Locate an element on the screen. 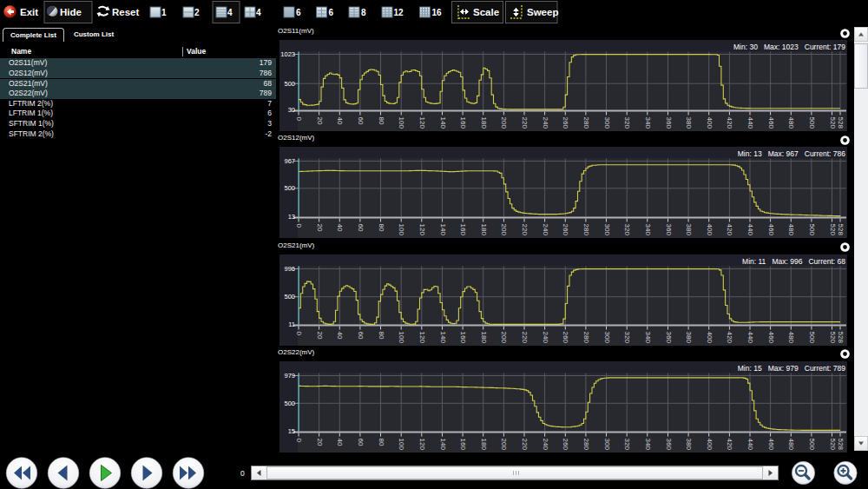 The height and width of the screenshot is (489, 868). svg-text: 13 is located at coordinates (292, 217).